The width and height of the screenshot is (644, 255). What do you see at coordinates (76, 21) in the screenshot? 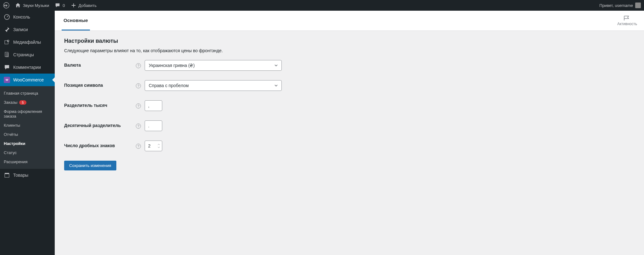
I see `tab-general: Основные` at bounding box center [76, 21].